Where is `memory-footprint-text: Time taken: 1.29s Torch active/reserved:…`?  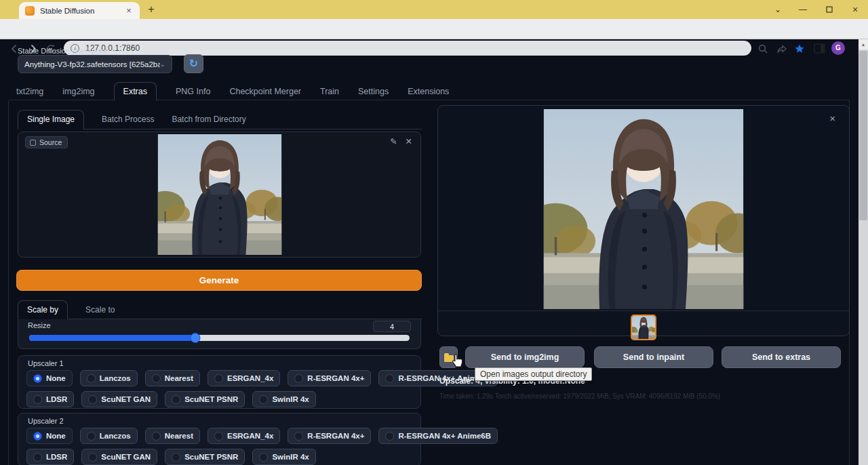
memory-footprint-text: Time taken: 1.29s Torch active/reserved:… is located at coordinates (580, 396).